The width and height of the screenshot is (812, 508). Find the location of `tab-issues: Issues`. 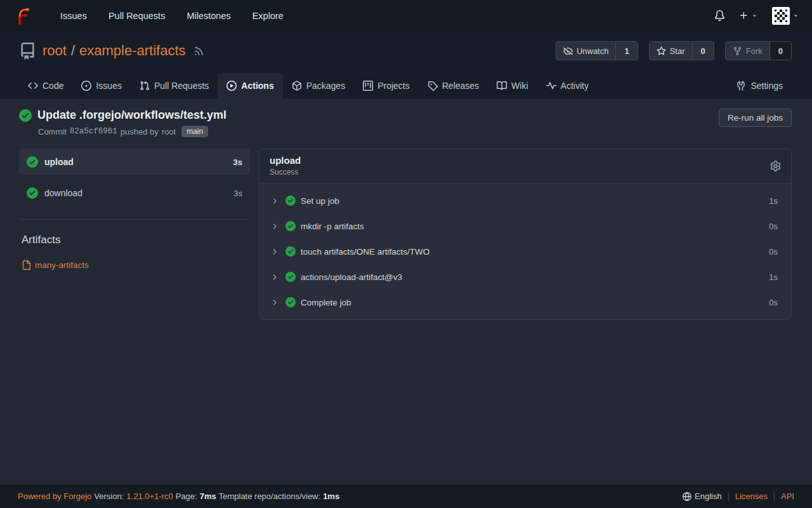

tab-issues: Issues is located at coordinates (102, 86).